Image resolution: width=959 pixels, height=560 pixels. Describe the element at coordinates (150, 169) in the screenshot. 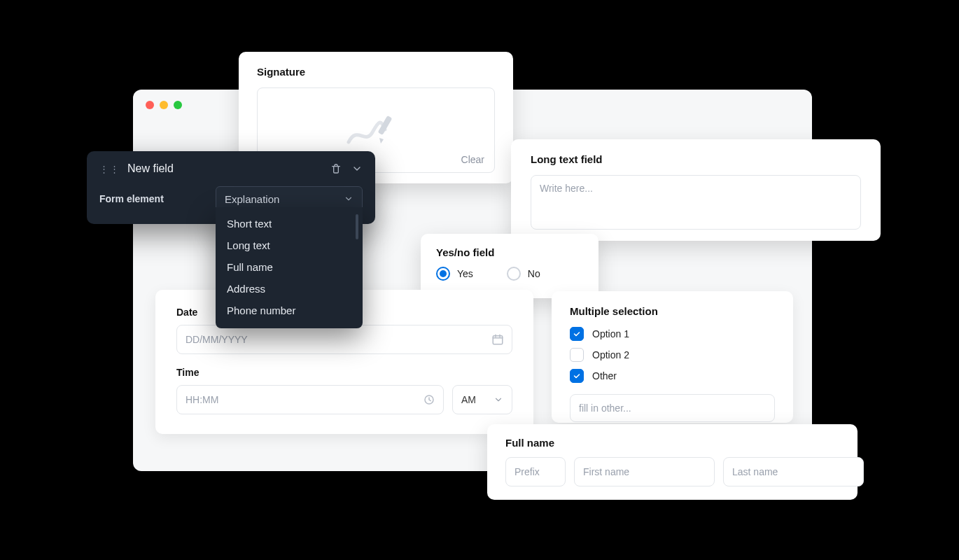

I see `new-field-title: New field` at that location.